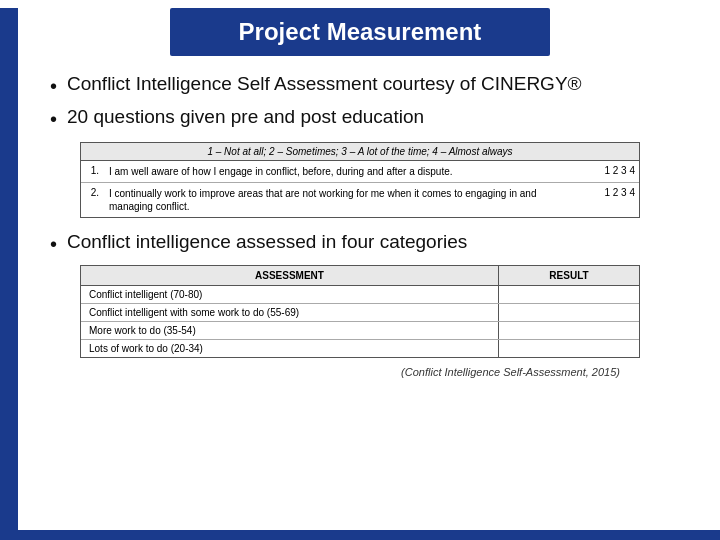  I want to click on survey-row-2: 2. I continually work to improve areas t…, so click(360, 200).